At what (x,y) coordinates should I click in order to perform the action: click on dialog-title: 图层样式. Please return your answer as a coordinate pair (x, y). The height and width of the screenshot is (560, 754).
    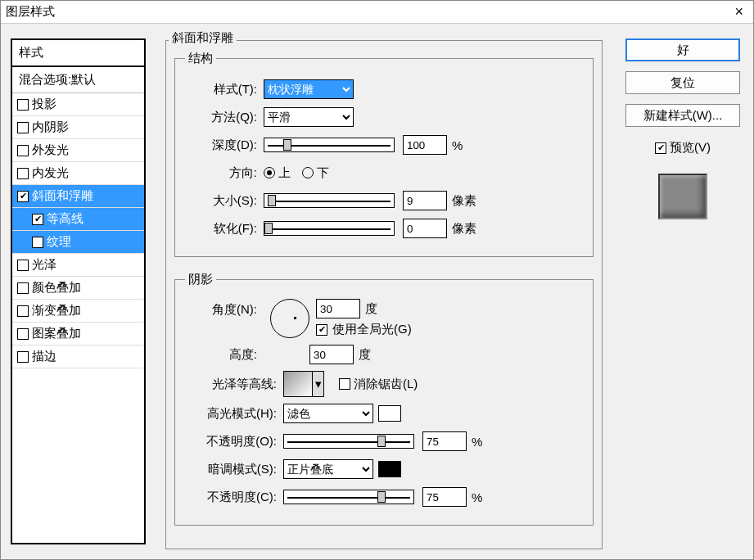
    Looking at the image, I should click on (30, 11).